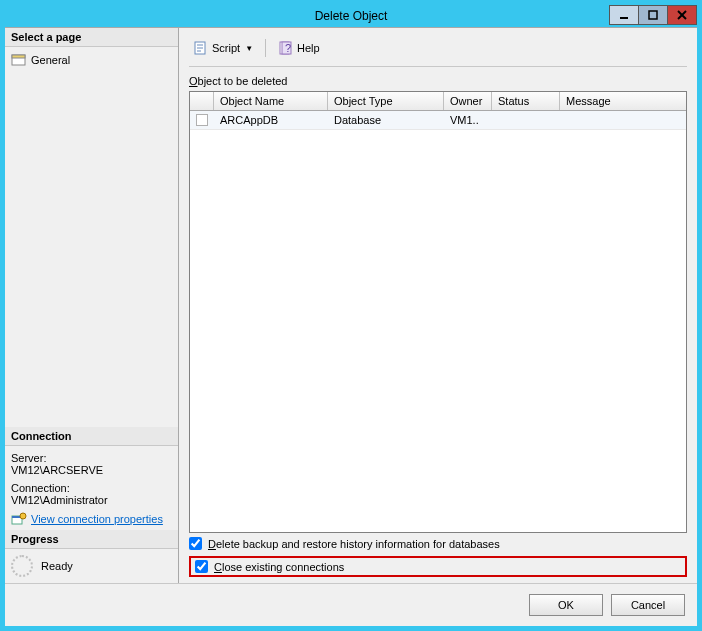 Image resolution: width=702 pixels, height=631 pixels. I want to click on help-button: ? Help, so click(299, 48).